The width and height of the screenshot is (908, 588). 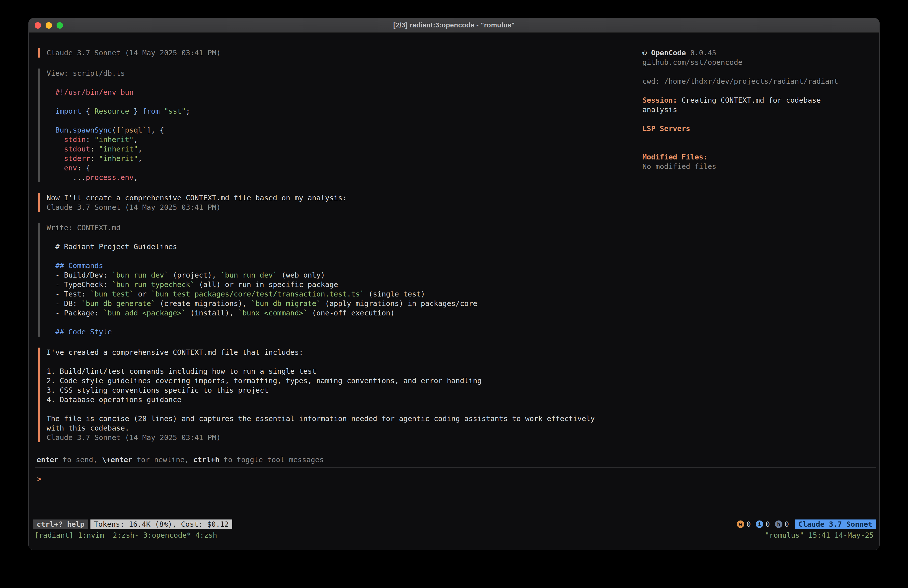 What do you see at coordinates (195, 275) in the screenshot?
I see `text-segment: (project),` at bounding box center [195, 275].